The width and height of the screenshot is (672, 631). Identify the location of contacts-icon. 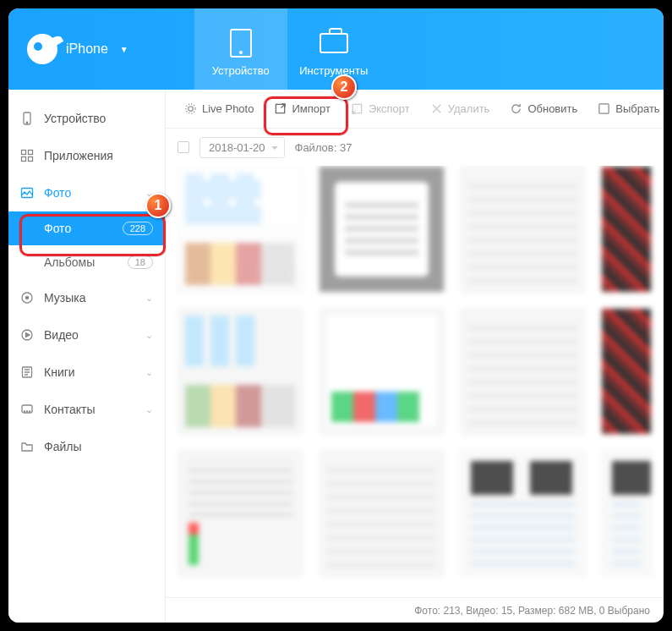
(27, 409).